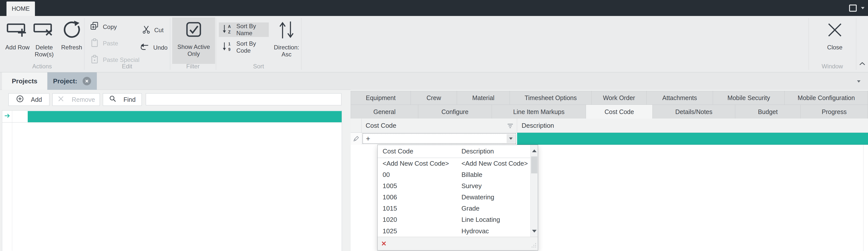 Image resolution: width=868 pixels, height=251 pixels. I want to click on dropdown-row: 1025Hydrovac, so click(454, 231).